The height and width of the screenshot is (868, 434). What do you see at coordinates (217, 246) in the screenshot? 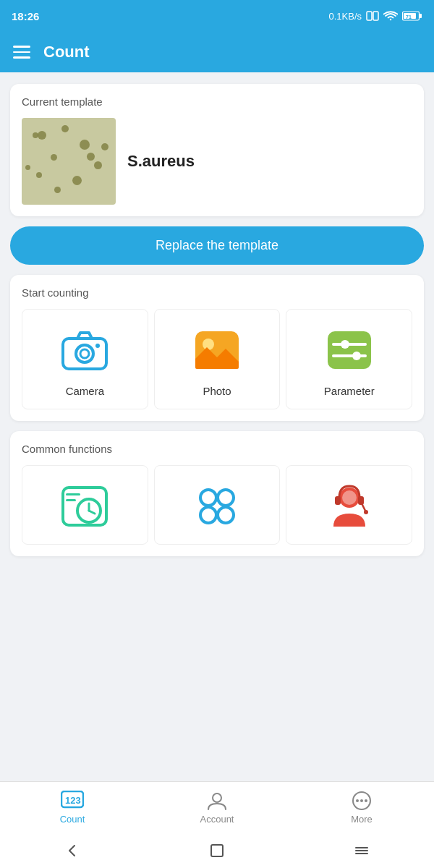
I see `replace-template-button: Replace the template` at bounding box center [217, 246].